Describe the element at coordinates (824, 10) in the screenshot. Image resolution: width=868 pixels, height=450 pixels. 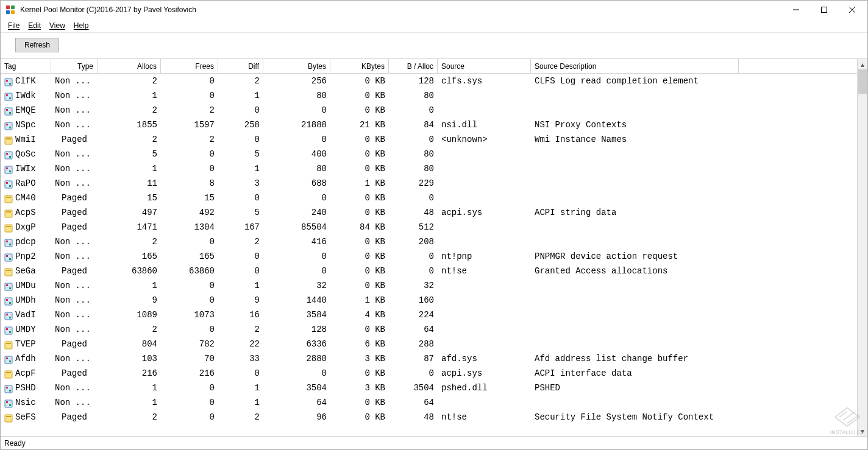
I see `maximize-button` at that location.